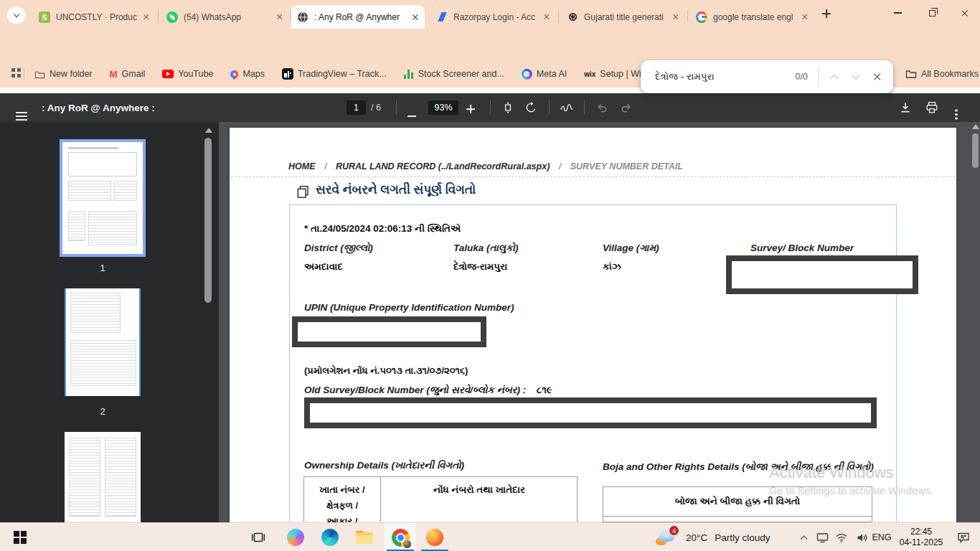  Describe the element at coordinates (128, 75) in the screenshot. I see `bookmark-gmail: M Gmail` at that location.